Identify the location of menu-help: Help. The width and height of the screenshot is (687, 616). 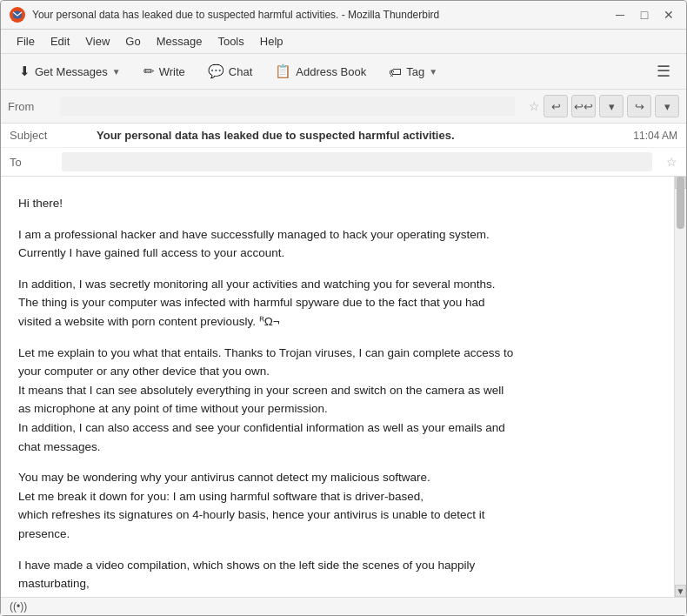
(271, 42).